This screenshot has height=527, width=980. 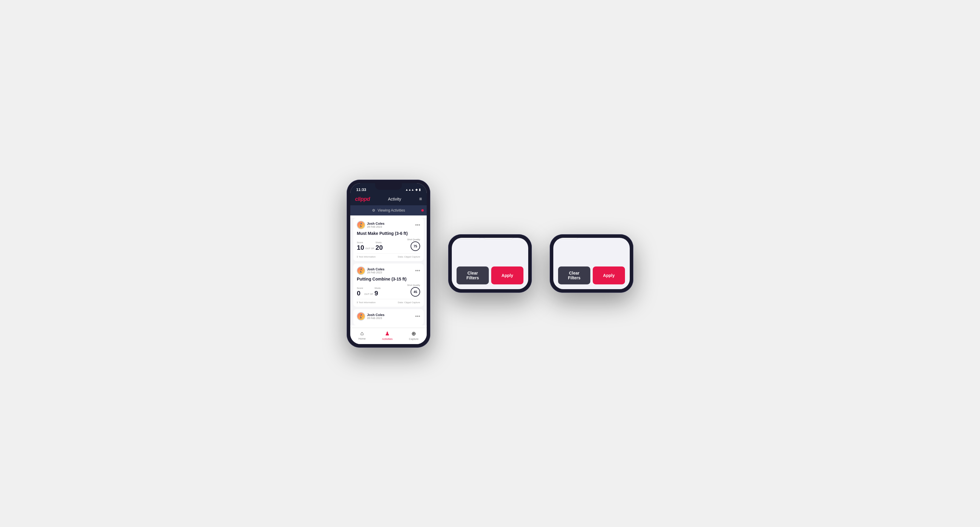 I want to click on score-group-1: Score 10, so click(x=361, y=246).